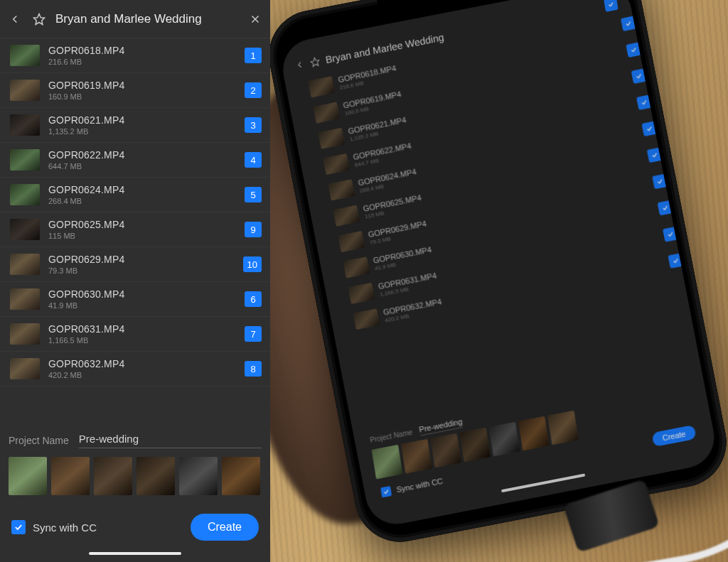  What do you see at coordinates (15, 19) in the screenshot?
I see `back-icon` at bounding box center [15, 19].